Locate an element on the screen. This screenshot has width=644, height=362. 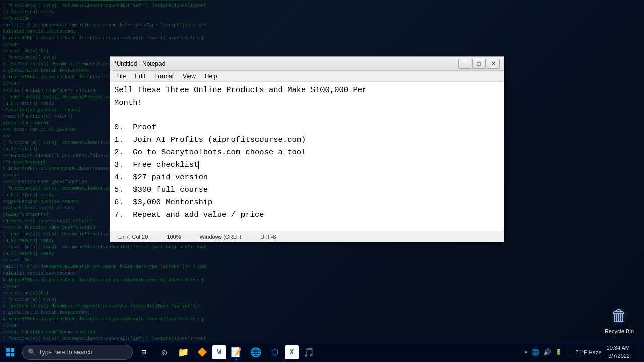
tray-battery-icon: 🔋 is located at coordinates (559, 352).